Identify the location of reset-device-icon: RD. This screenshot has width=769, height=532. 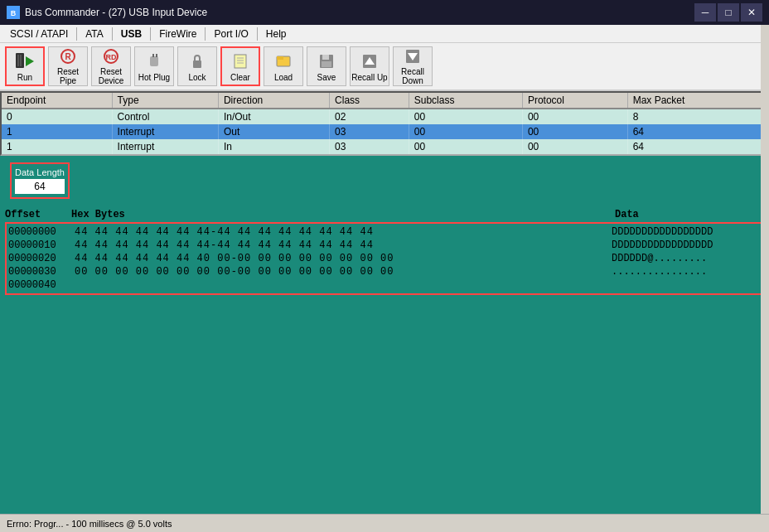
(111, 56).